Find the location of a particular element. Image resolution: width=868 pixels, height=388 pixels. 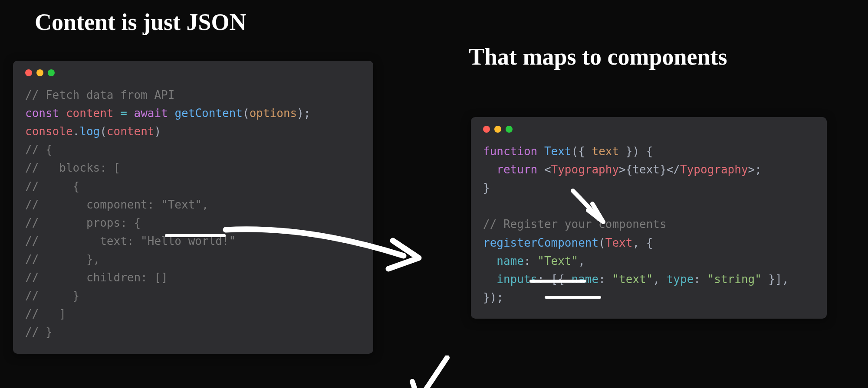

code-line: } is located at coordinates (487, 188).